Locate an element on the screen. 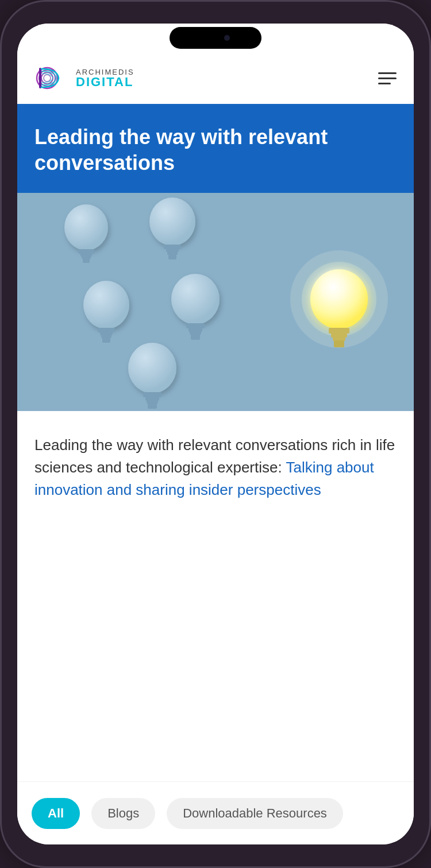 The height and width of the screenshot is (868, 431). tab-downloadable-resources: Downloadable Resources is located at coordinates (255, 813).